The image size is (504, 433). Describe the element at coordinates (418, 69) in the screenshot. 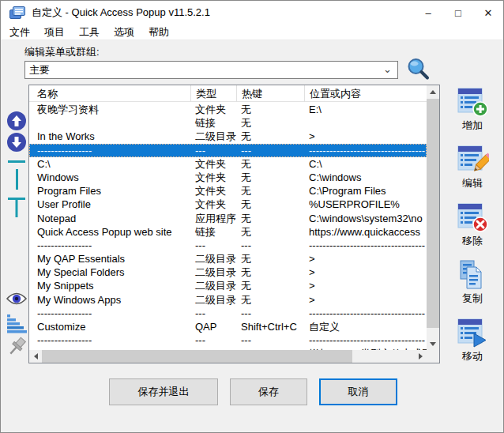

I see `search-icon` at that location.